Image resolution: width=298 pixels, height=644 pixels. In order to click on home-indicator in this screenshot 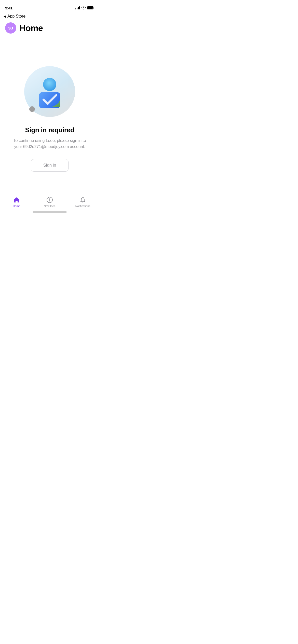, I will do `click(50, 212)`.